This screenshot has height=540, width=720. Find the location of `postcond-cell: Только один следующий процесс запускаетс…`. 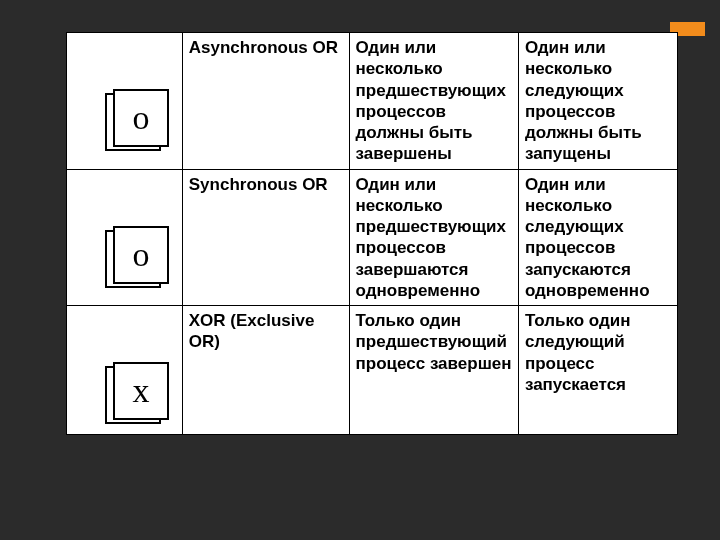

postcond-cell: Только один следующий процесс запускаетс… is located at coordinates (598, 370).